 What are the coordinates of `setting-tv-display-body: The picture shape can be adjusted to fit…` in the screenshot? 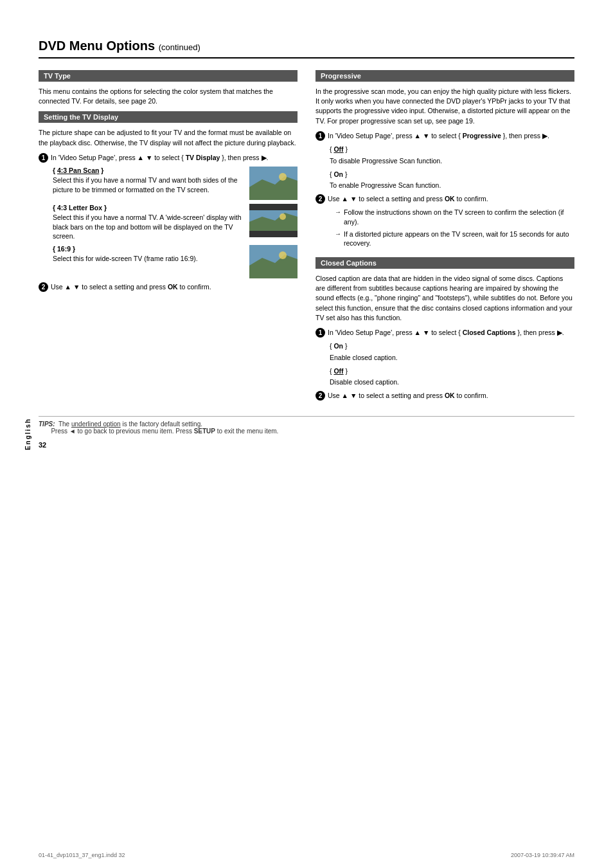 It's located at (168, 138).